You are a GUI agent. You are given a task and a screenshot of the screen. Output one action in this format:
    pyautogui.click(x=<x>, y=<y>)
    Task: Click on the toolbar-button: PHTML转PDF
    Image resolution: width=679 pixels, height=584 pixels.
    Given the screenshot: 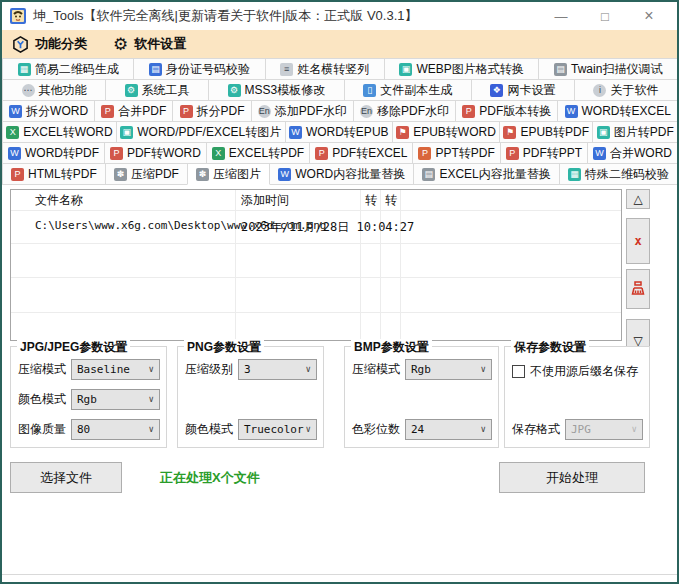 What is the action you would take?
    pyautogui.click(x=54, y=174)
    